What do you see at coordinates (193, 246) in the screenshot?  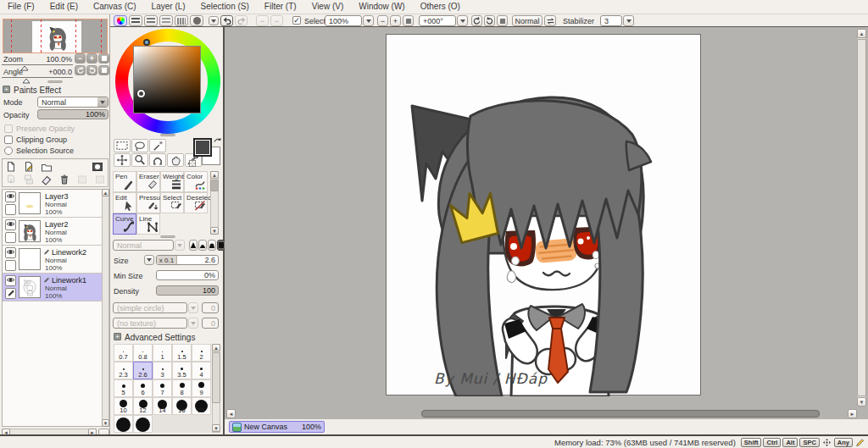 I see `brush-edge-sharp-button` at bounding box center [193, 246].